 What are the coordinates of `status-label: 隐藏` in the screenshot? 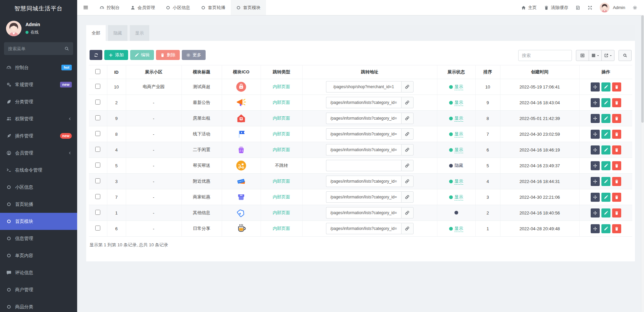 It's located at (459, 166).